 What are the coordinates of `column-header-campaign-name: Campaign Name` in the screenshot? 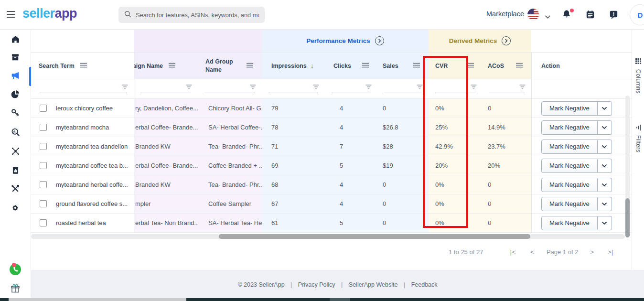 It's located at (166, 66).